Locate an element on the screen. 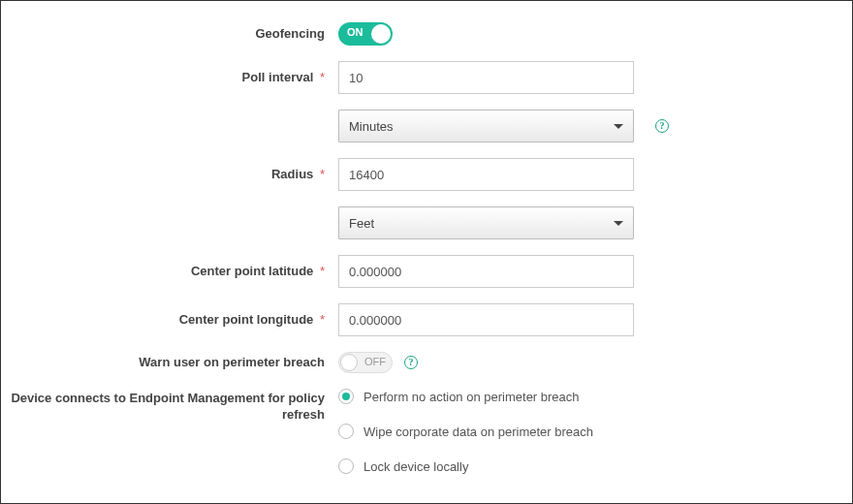 The height and width of the screenshot is (504, 853). radio-label-wipe: Wipe corporate data on perimeter breach is located at coordinates (479, 432).